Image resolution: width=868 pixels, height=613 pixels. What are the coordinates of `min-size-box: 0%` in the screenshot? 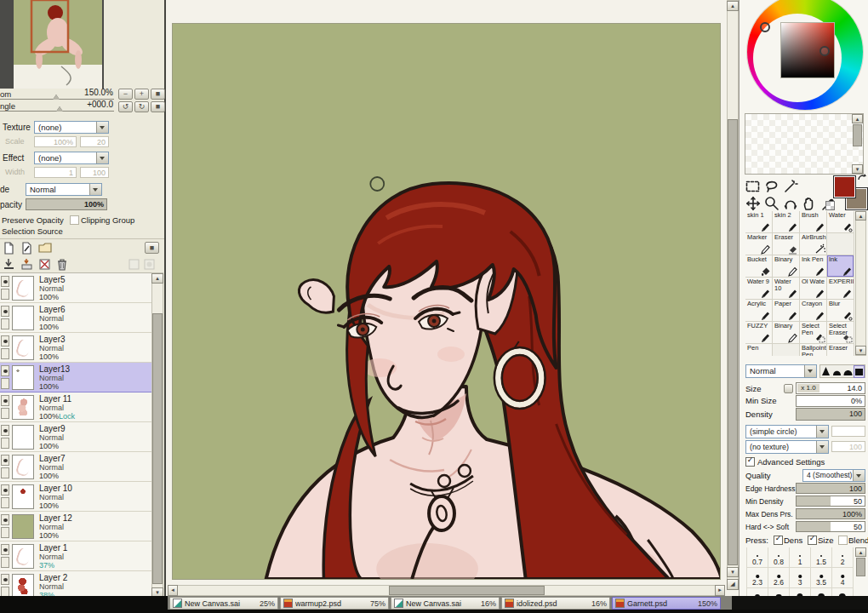 It's located at (831, 401).